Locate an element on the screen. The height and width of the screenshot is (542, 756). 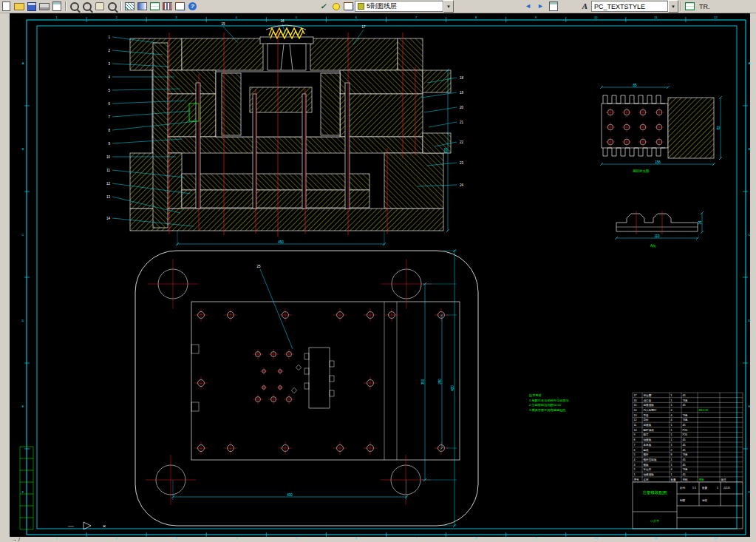
new-file-icon is located at coordinates (6, 6).